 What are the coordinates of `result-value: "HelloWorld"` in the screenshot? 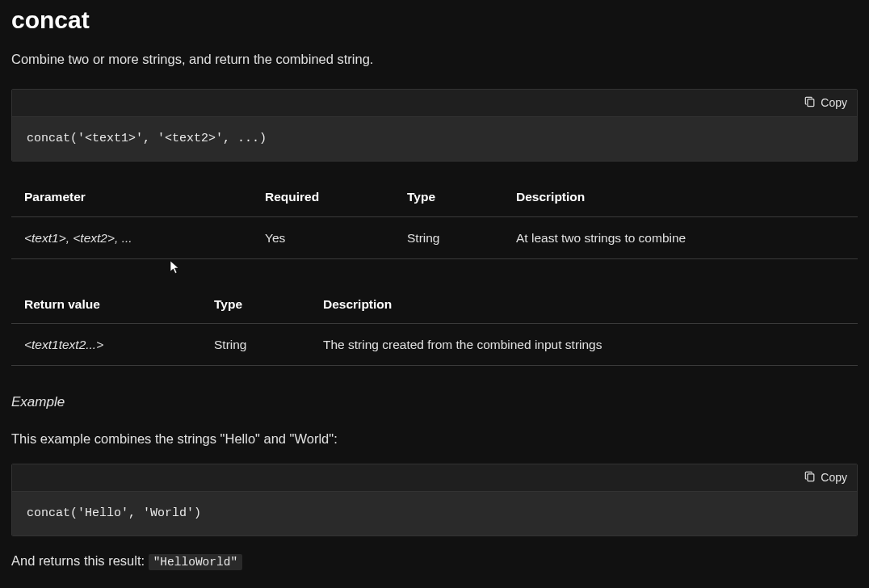 It's located at (195, 562).